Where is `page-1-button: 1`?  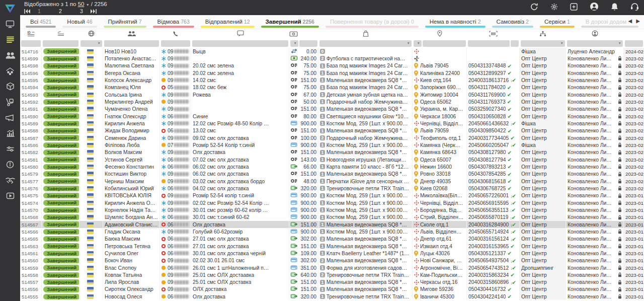
page-1-button: 1 is located at coordinates (39, 11).